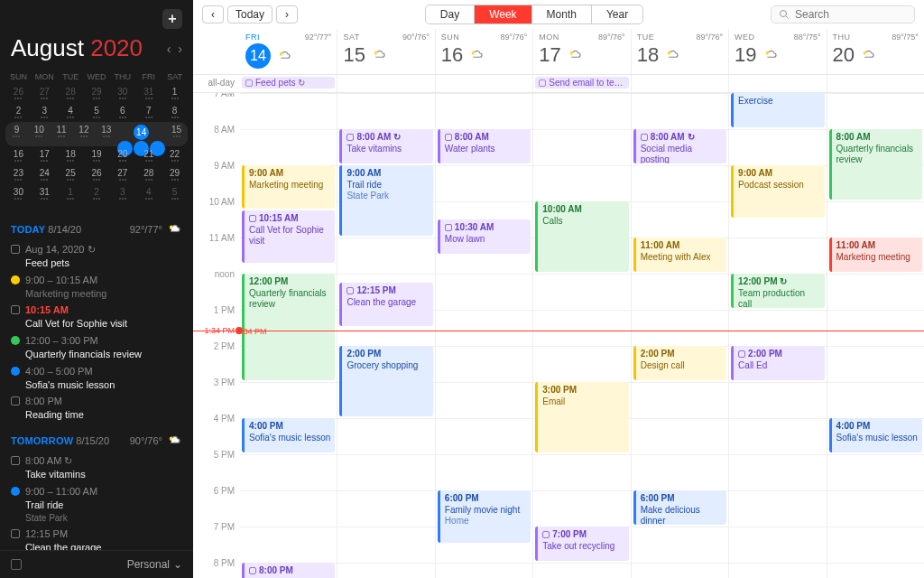 This screenshot has width=924, height=578. I want to click on prev-week-button: ‹, so click(213, 14).